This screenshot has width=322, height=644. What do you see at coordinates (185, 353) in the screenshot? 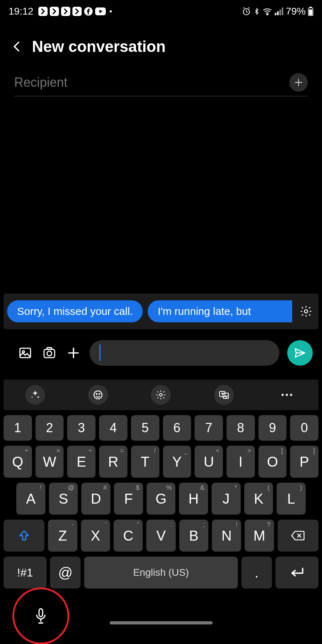
I see `message-input` at bounding box center [185, 353].